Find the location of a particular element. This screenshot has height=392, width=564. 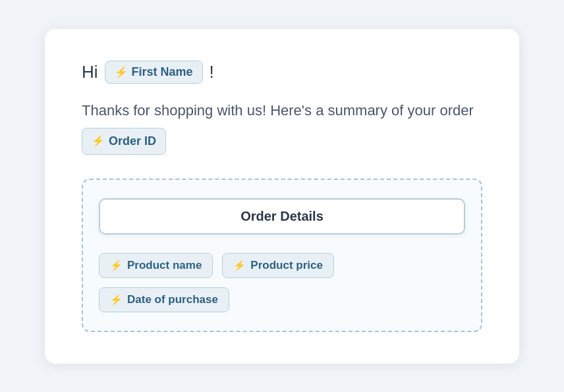

hi-text: Hi is located at coordinates (90, 72).